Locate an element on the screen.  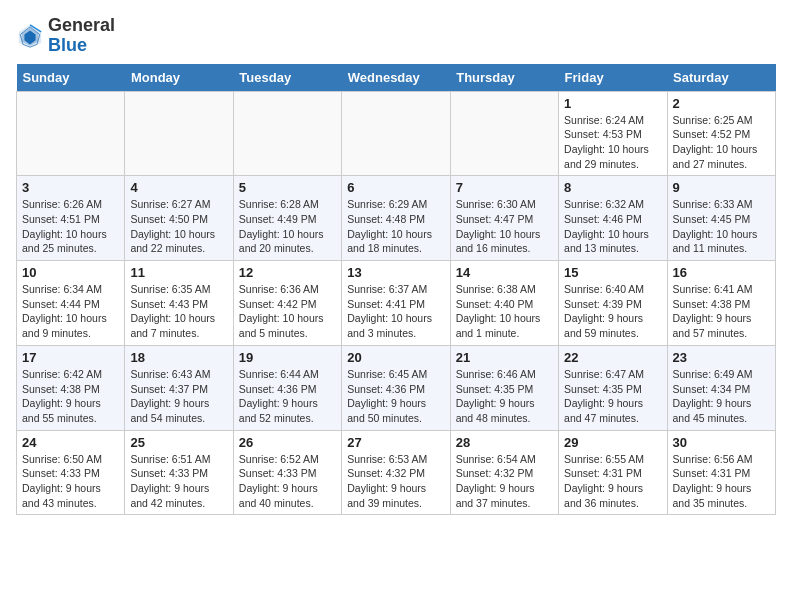
weekday-header-tuesday: Tuesday is located at coordinates (287, 78).